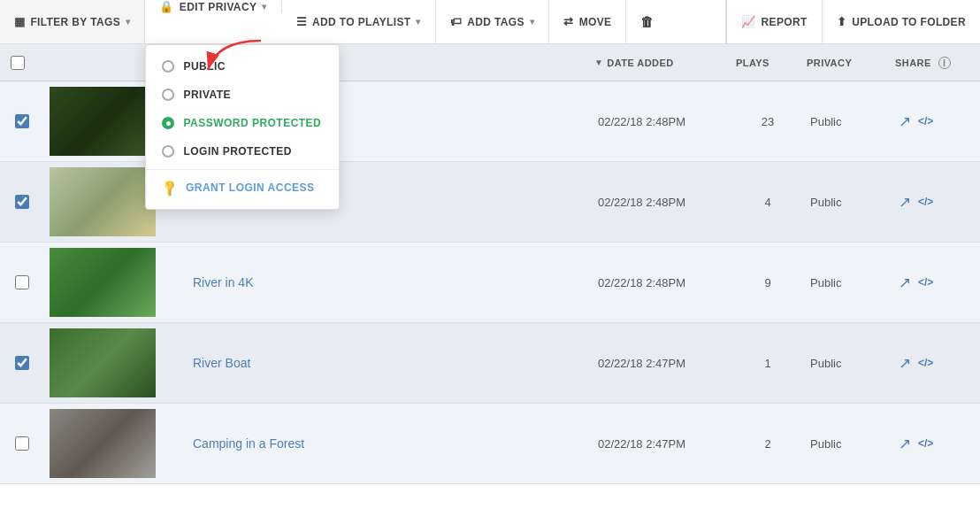 This screenshot has height=509, width=980. What do you see at coordinates (642, 122) in the screenshot?
I see `row1-date-text: 02/22/18 2:48PM` at bounding box center [642, 122].